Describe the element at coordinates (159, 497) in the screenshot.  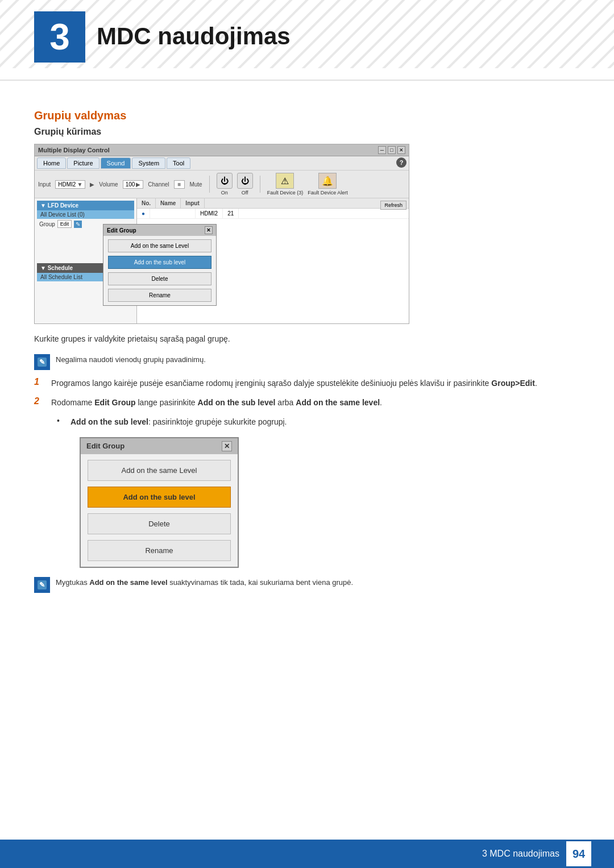
I see `modal-btn-sub-level-large: Add on the sub level` at that location.